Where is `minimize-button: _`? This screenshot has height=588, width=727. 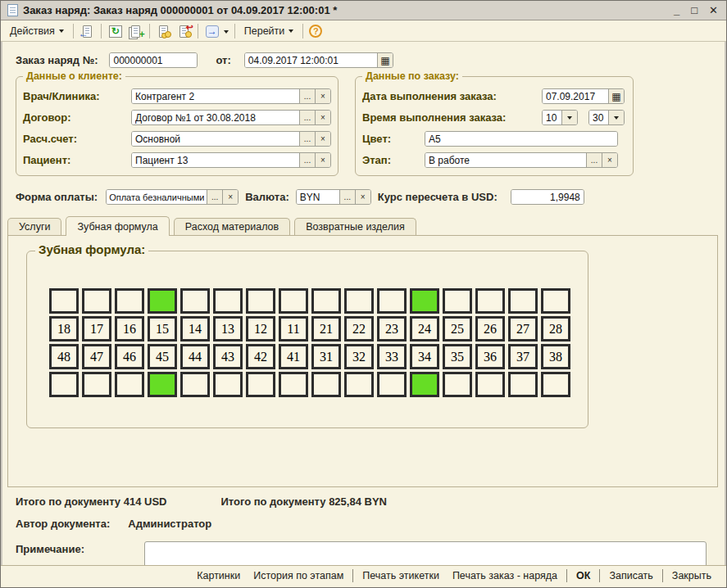
minimize-button: _ is located at coordinates (677, 10).